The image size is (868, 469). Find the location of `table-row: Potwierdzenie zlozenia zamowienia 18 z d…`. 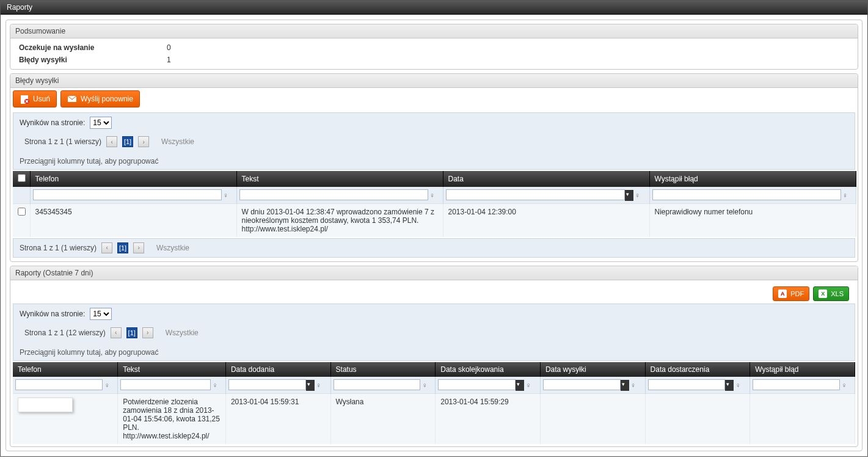

table-row: Potwierdzenie zlozenia zamowienia 18 z d… is located at coordinates (434, 419).